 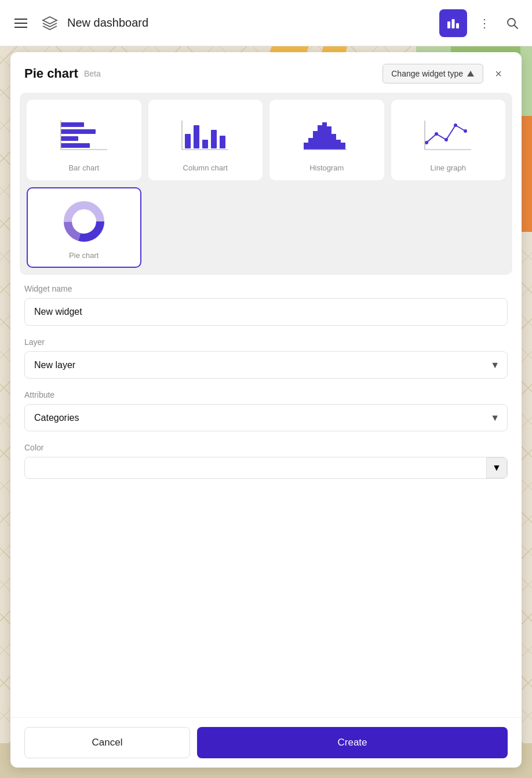 I want to click on color-group: Color ▼, so click(x=266, y=461).